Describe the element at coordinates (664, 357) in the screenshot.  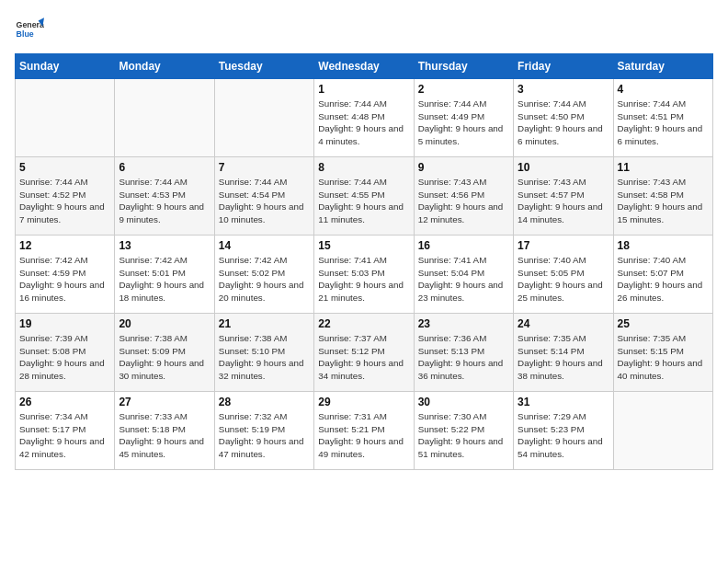
I see `day-info: Sunrise: 7:35 AM Sunset: 5:15 PM Dayligh…` at that location.